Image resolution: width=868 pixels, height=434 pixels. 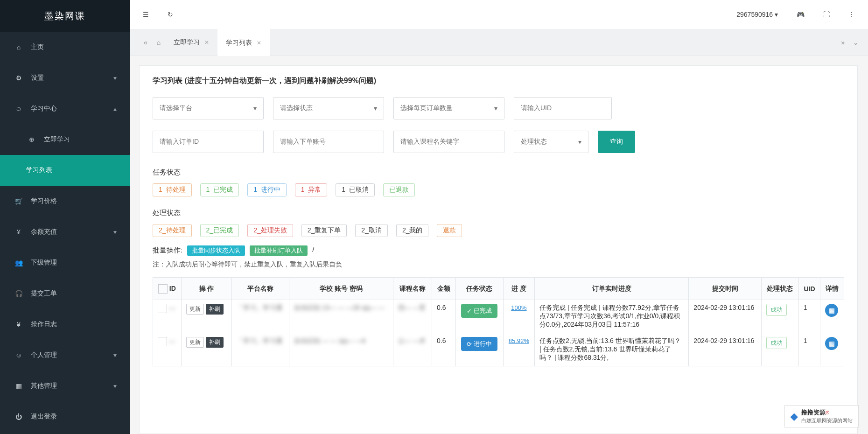 I want to click on menu-toggle-icon: ☰, so click(x=146, y=14).